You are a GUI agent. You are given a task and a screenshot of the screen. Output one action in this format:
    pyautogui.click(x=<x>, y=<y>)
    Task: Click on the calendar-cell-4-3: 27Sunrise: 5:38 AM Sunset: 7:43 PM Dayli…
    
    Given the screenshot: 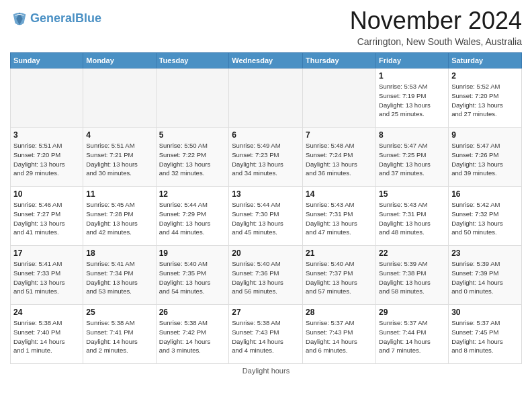 What is the action you would take?
    pyautogui.click(x=266, y=334)
    